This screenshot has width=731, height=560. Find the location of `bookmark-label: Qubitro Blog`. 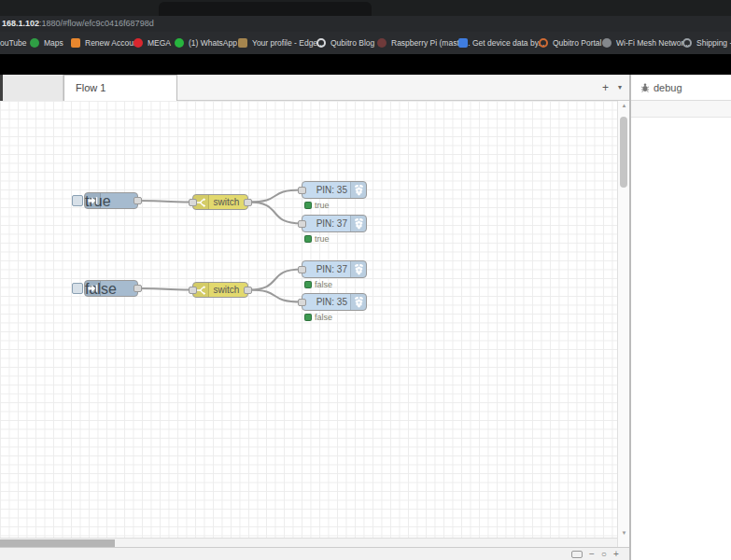

bookmark-label: Qubitro Blog is located at coordinates (353, 43).